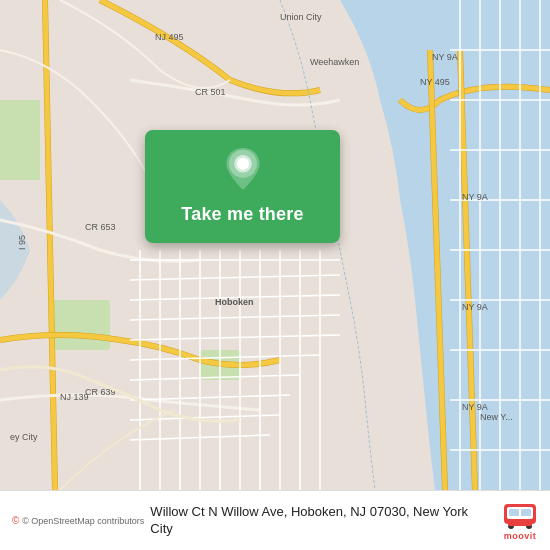 The height and width of the screenshot is (550, 550). What do you see at coordinates (520, 520) in the screenshot?
I see `moovit-logo: moovit` at bounding box center [520, 520].